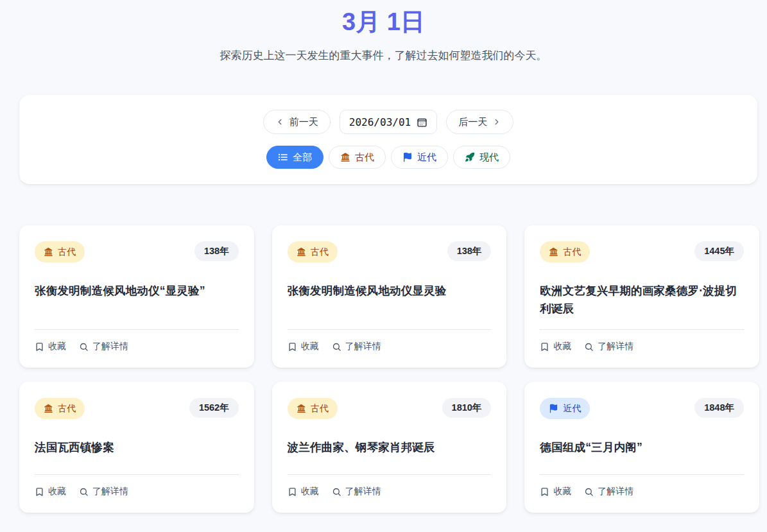 The image size is (767, 532). Describe the element at coordinates (572, 409) in the screenshot. I see `category-label: 近代` at that location.